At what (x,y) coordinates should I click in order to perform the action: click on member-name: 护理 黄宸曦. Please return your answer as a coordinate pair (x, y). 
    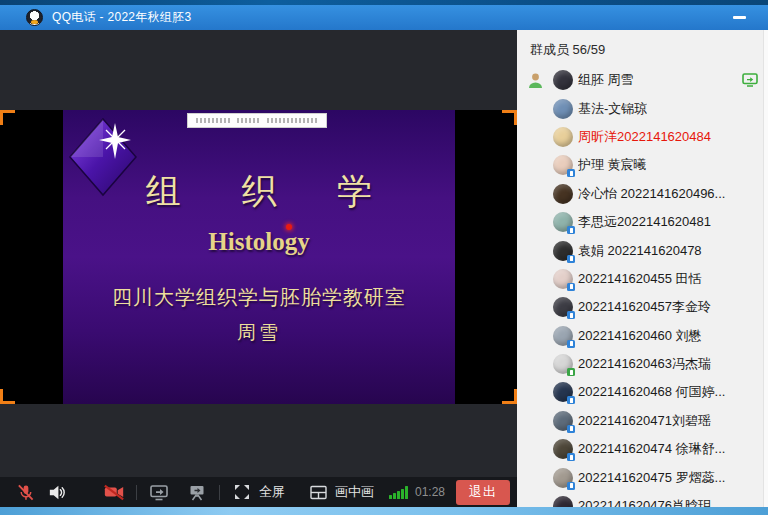
    Looking at the image, I should click on (612, 165).